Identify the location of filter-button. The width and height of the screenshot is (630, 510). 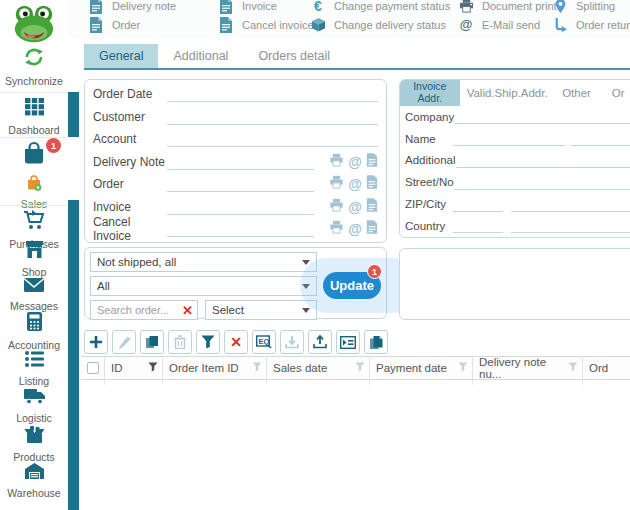
(208, 342).